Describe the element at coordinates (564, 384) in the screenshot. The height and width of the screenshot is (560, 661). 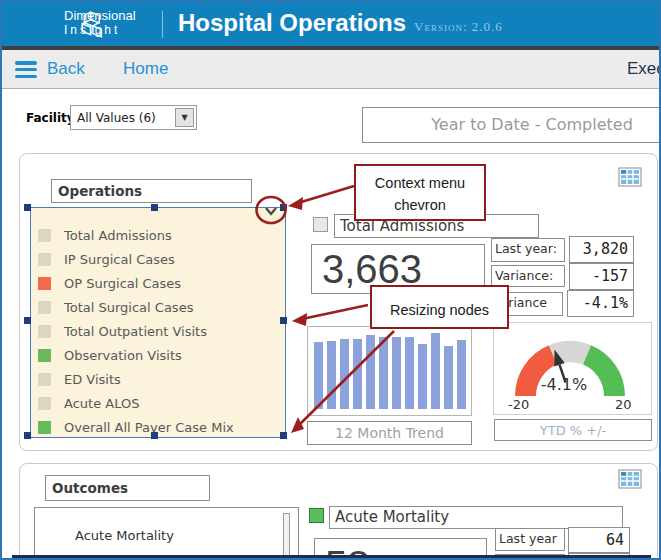
I see `svg-text: -4.1%` at that location.